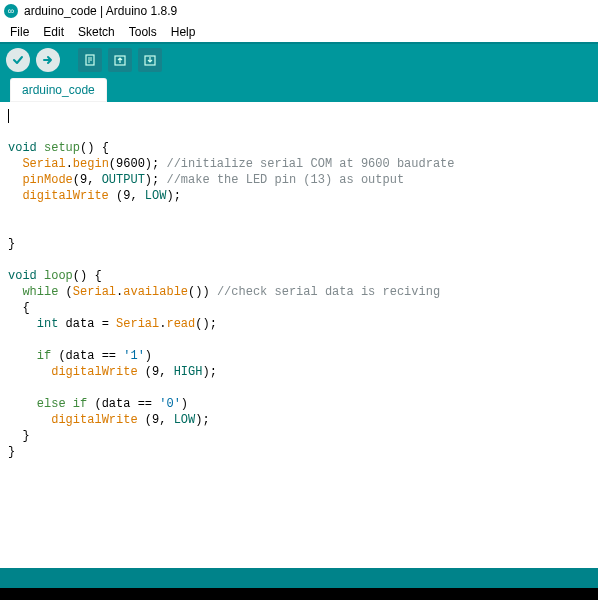 This screenshot has height=600, width=598. What do you see at coordinates (143, 32) in the screenshot?
I see `menu-tools: Tools` at bounding box center [143, 32].